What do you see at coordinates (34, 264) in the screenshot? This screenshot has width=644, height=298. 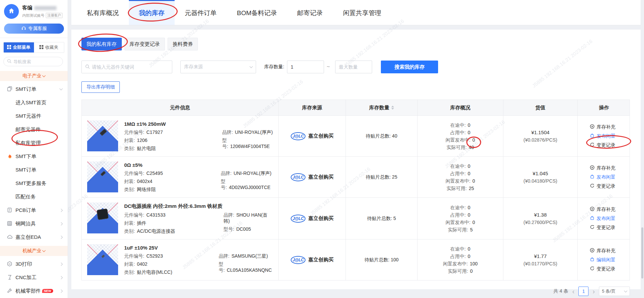 I see `sidebar-item-3d-print: 3D 3D打印` at bounding box center [34, 264].